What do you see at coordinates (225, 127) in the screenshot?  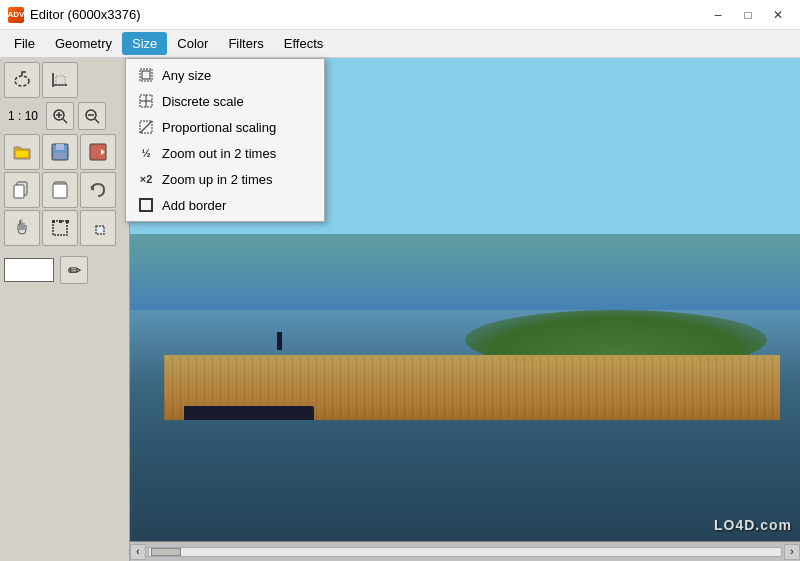 I see `menu-proportional-scaling: Proportional scaling` at bounding box center [225, 127].